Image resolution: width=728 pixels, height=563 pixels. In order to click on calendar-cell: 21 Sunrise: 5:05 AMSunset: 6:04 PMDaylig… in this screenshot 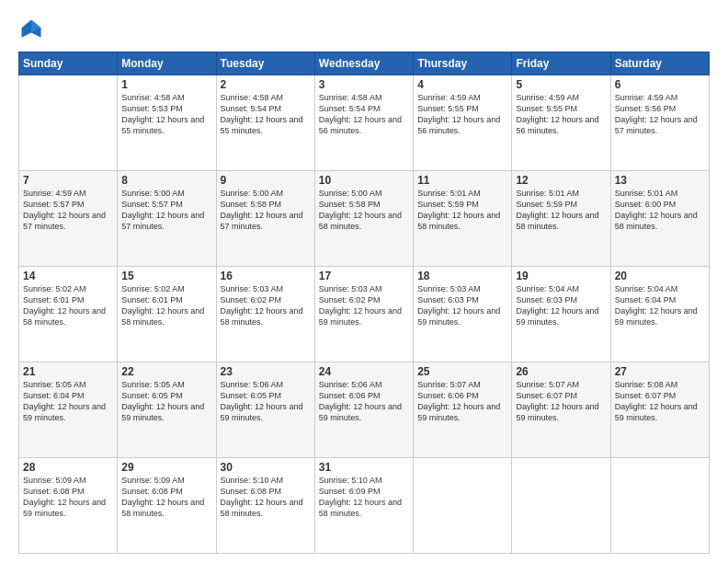, I will do `click(68, 410)`.